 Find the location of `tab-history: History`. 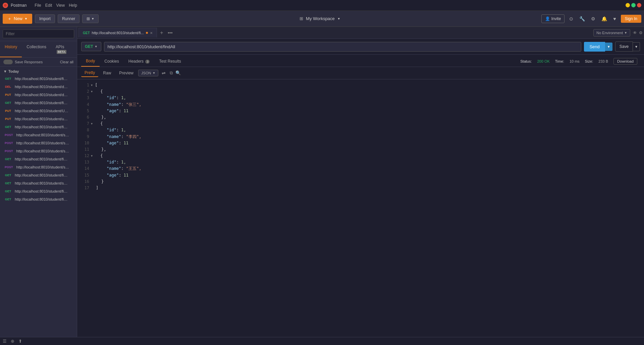

tab-history: History is located at coordinates (11, 49).